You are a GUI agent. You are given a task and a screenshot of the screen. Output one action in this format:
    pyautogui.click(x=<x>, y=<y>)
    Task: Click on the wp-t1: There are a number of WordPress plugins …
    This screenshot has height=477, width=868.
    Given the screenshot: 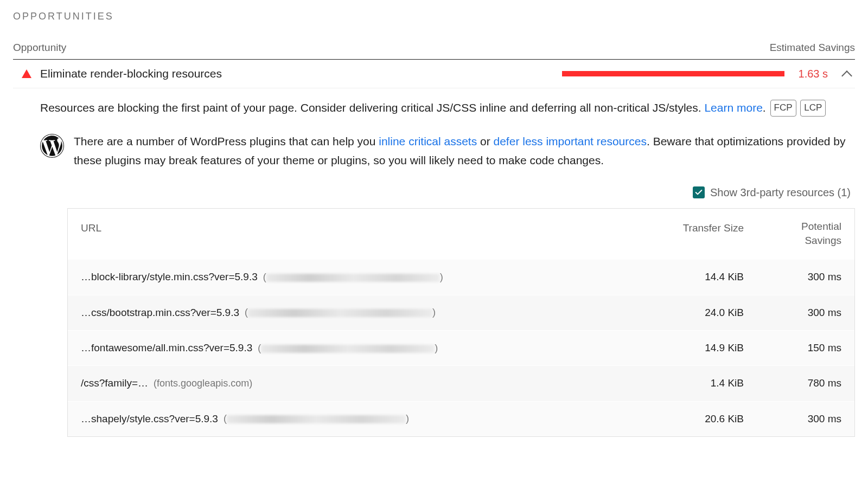 What is the action you would take?
    pyautogui.click(x=226, y=141)
    